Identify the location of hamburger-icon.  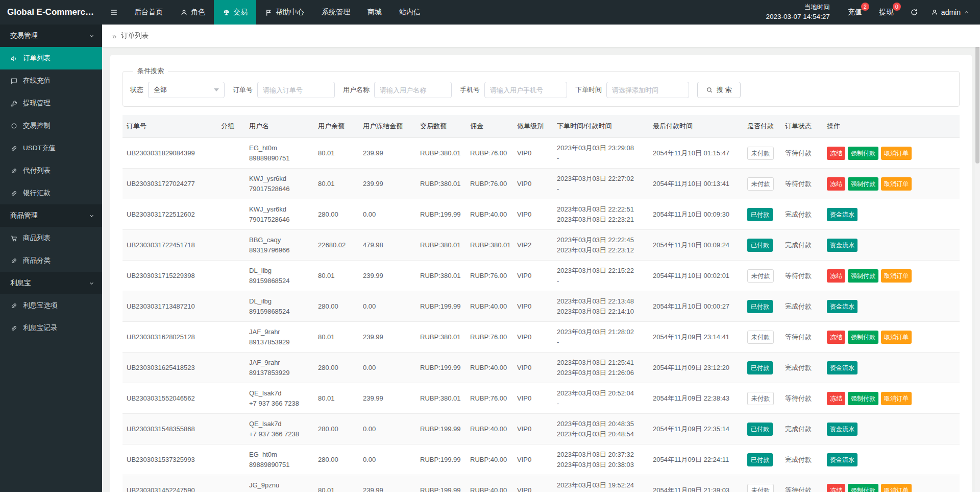
(114, 12).